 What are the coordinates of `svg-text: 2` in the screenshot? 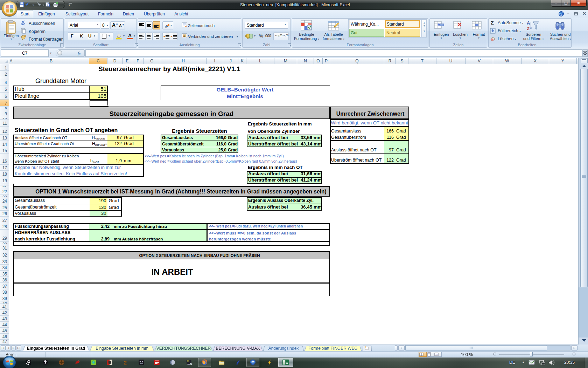 It's located at (125, 362).